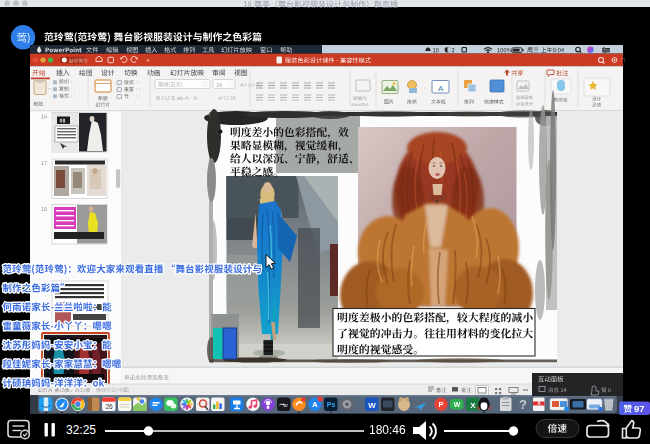 The height and width of the screenshot is (444, 650). What do you see at coordinates (332, 404) in the screenshot?
I see `svg-text: Ps` at bounding box center [332, 404].